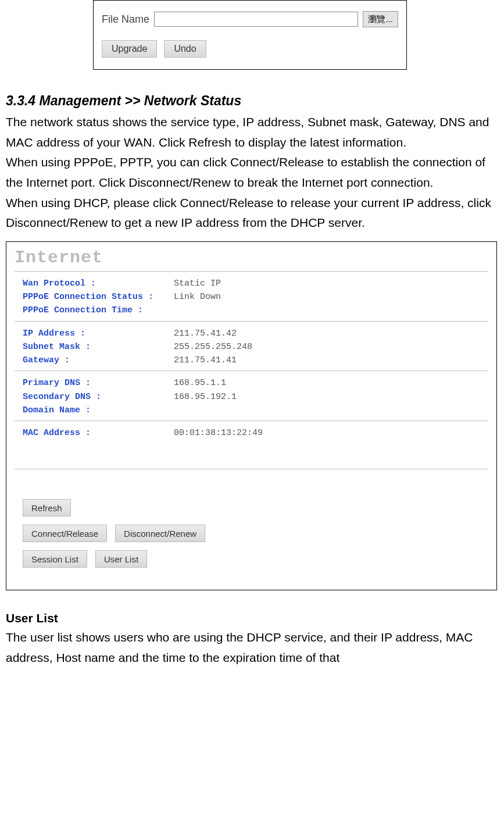 Image resolution: width=504 pixels, height=816 pixels. I want to click on status-label: IP Address :, so click(98, 334).